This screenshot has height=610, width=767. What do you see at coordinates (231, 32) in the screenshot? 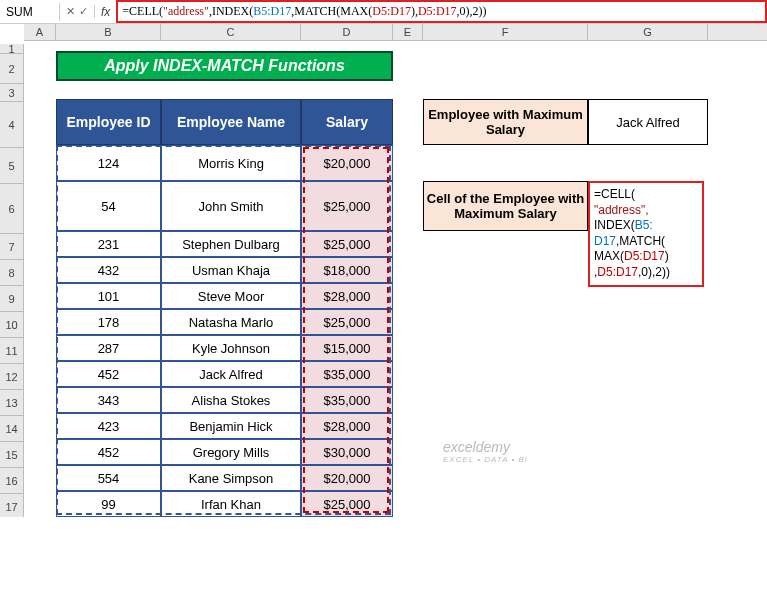
I see `col-header-C: C` at bounding box center [231, 32].